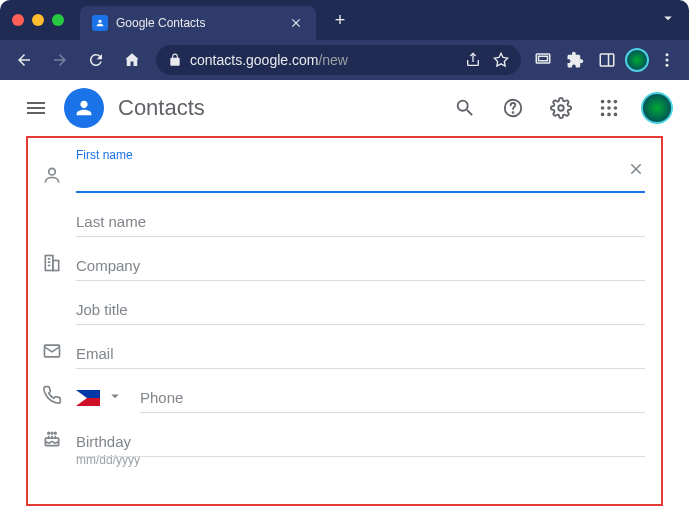  Describe the element at coordinates (104, 155) in the screenshot. I see `first-name-label: First name` at that location.